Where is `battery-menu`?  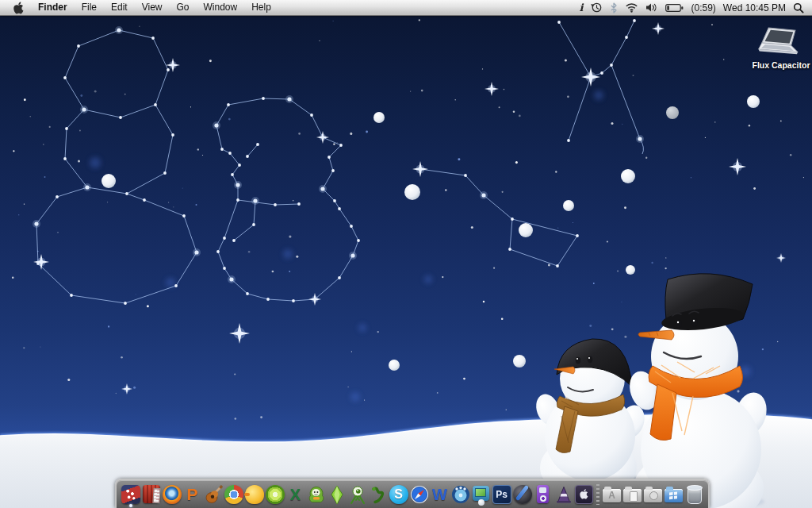
battery-menu is located at coordinates (674, 8).